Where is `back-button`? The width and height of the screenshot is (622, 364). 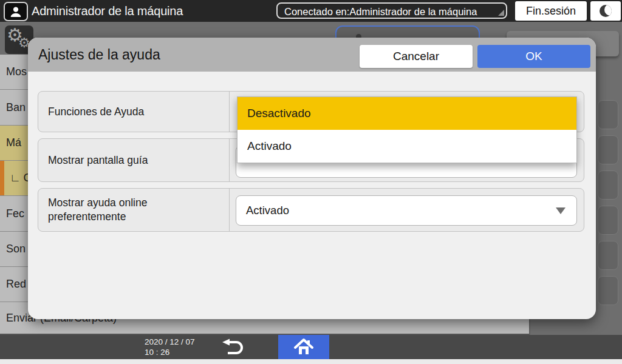
back-button is located at coordinates (233, 347).